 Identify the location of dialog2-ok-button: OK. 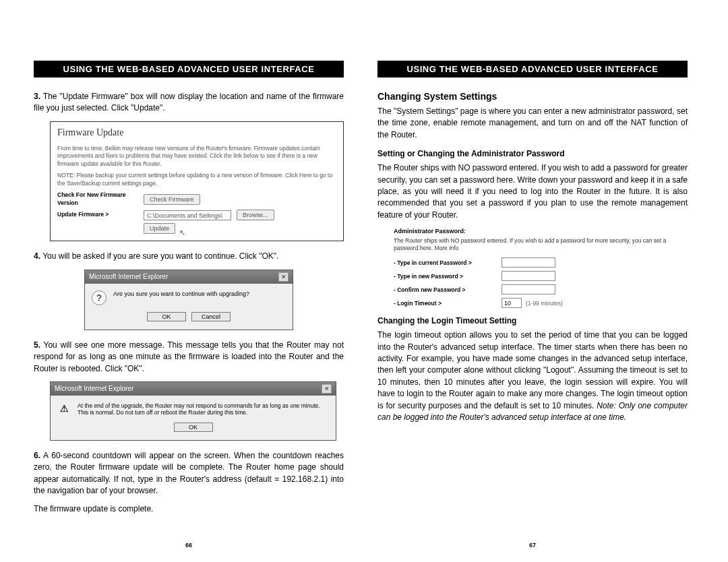
(193, 427).